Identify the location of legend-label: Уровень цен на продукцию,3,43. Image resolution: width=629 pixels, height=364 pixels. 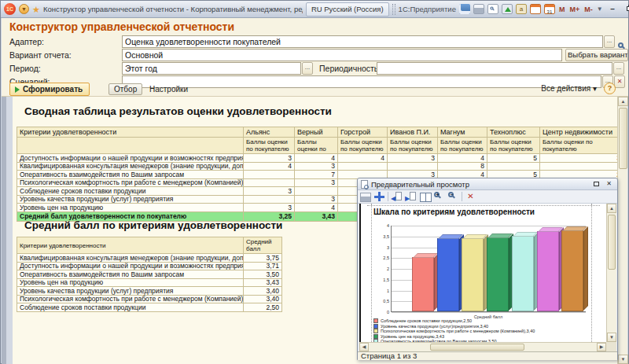
(412, 336).